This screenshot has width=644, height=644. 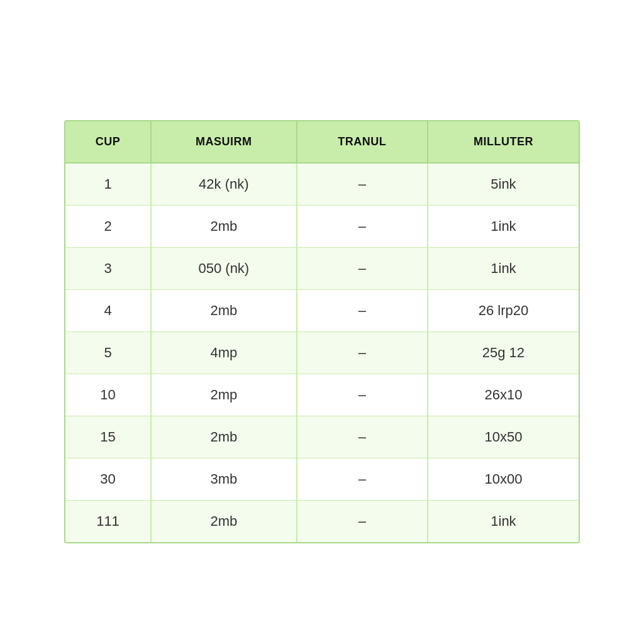 What do you see at coordinates (108, 395) in the screenshot?
I see `table-cell: 10` at bounding box center [108, 395].